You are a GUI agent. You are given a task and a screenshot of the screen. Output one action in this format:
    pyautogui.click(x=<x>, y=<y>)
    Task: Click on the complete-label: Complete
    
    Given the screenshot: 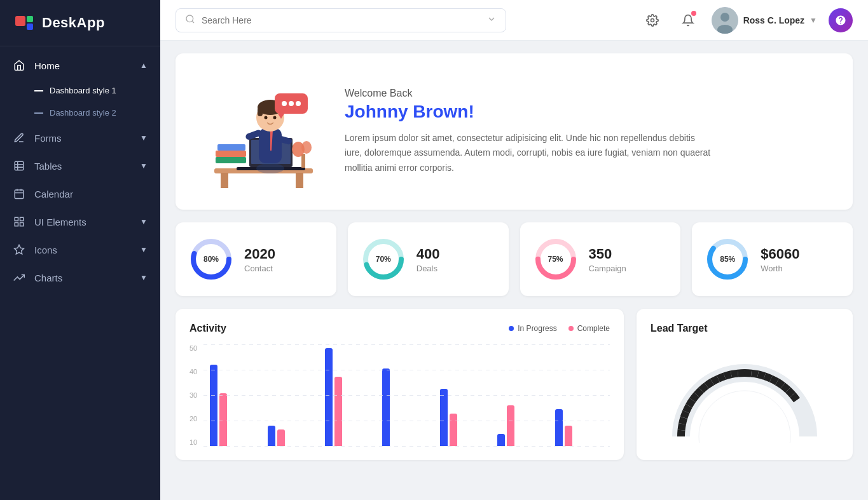 What is the action you would take?
    pyautogui.click(x=594, y=328)
    